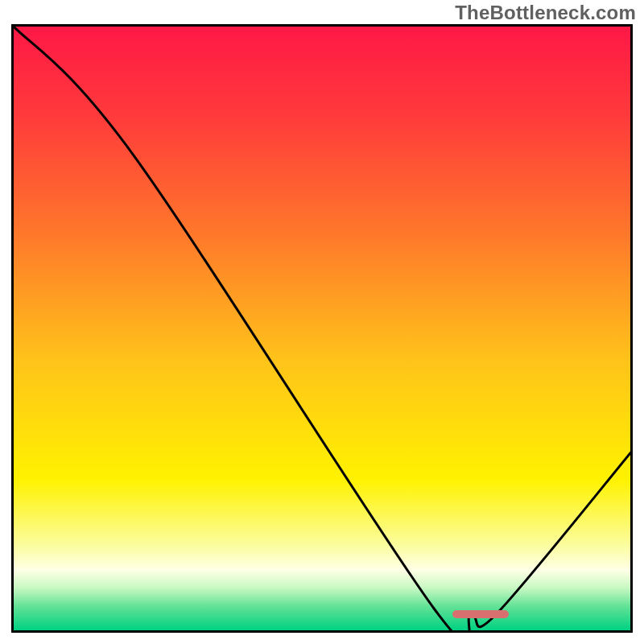  Describe the element at coordinates (480, 614) in the screenshot. I see `optimal-range-marker` at that location.